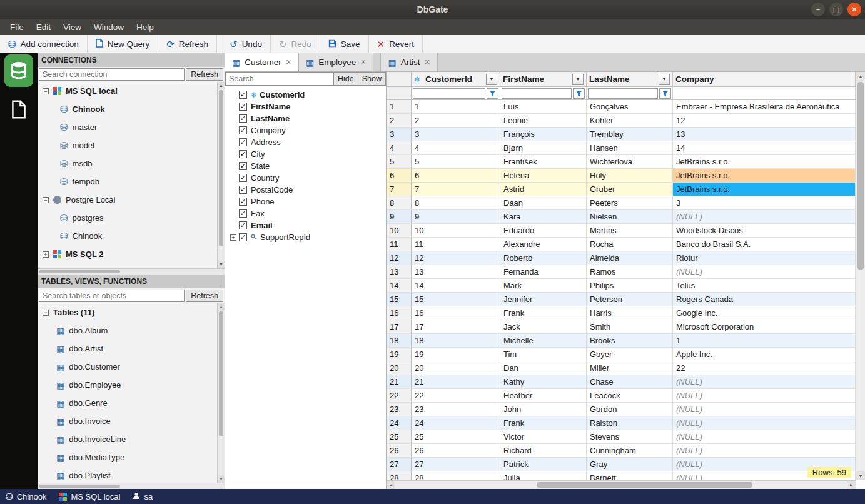  What do you see at coordinates (544, 464) in the screenshot?
I see `grid-cell: Patrick` at bounding box center [544, 464].